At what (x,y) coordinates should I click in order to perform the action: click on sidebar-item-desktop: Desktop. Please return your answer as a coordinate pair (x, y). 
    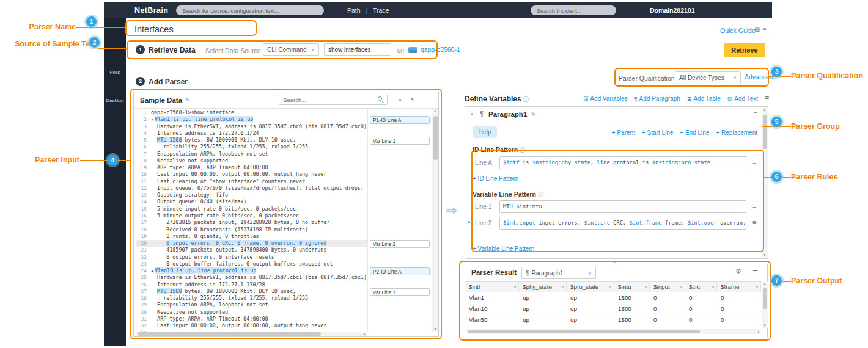
    Looking at the image, I should click on (115, 100).